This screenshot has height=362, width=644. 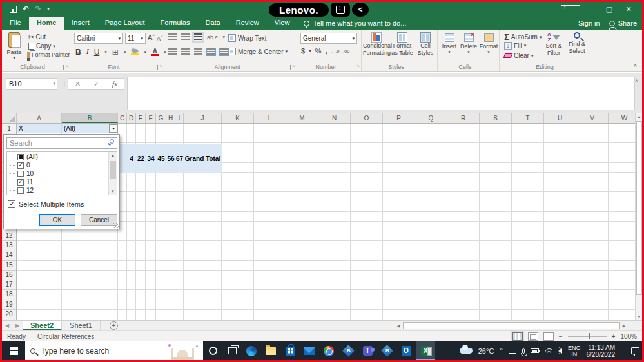 What do you see at coordinates (46, 23) in the screenshot?
I see `tab-home: Home` at bounding box center [46, 23].